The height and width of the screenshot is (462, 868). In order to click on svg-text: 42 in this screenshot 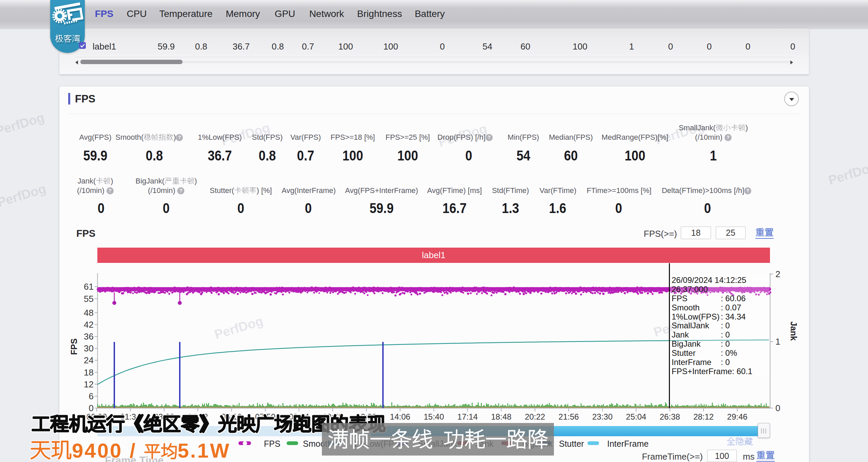, I will do `click(89, 325)`.